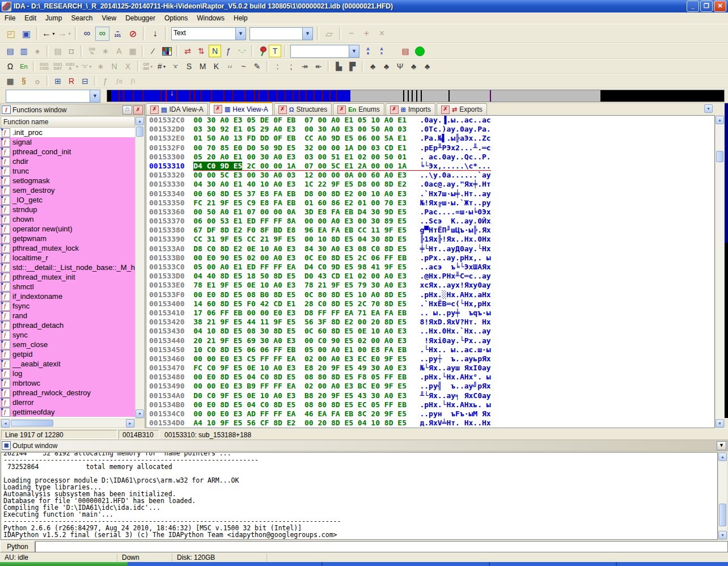  Describe the element at coordinates (430, 129) in the screenshot. I see `hex-row: 001532D0 03 30 92 E1 05 29 A0 E3 00 30 A…` at that location.